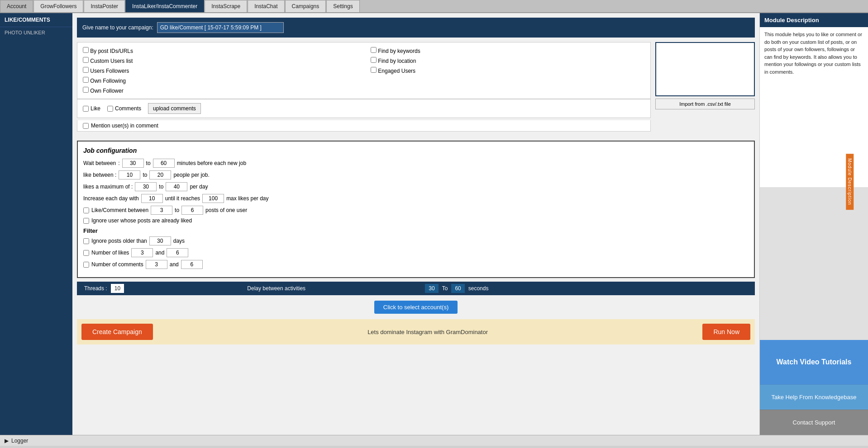 The image size is (868, 448). Describe the element at coordinates (220, 28) in the screenshot. I see `campaign-name-input` at that location.